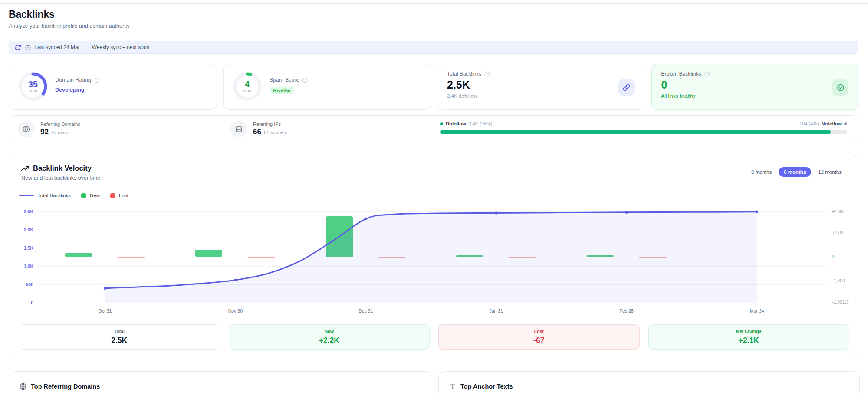  What do you see at coordinates (285, 80) in the screenshot?
I see `spam-score-label: Spam Score` at bounding box center [285, 80].